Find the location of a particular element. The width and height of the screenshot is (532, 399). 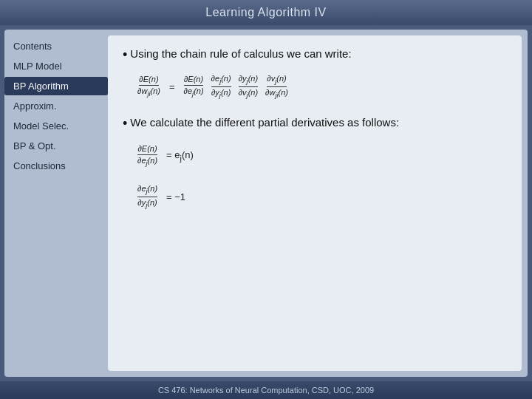

partial-frac-dyj-dvj: ∂yj(n) ∂vj(n) is located at coordinates (248, 87).